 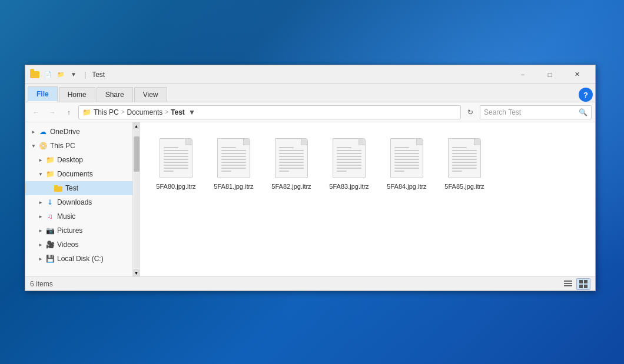 What do you see at coordinates (550, 75) in the screenshot?
I see `maximize-button: □` at bounding box center [550, 75].